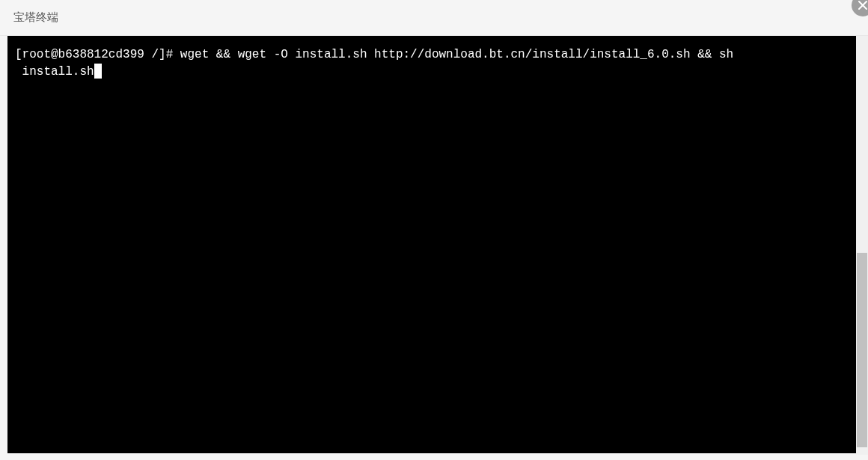  What do you see at coordinates (97, 55) in the screenshot?
I see `terminal-prompt: [root@b638812cd399 /]#` at bounding box center [97, 55].